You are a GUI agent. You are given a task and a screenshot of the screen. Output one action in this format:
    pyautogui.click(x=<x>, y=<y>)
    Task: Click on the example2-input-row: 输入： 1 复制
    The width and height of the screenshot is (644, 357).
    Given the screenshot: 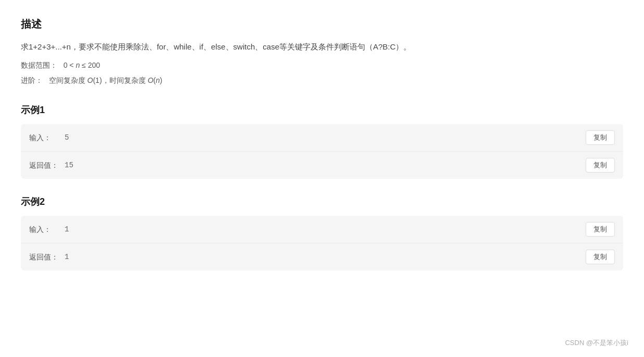 What is the action you would take?
    pyautogui.click(x=322, y=229)
    